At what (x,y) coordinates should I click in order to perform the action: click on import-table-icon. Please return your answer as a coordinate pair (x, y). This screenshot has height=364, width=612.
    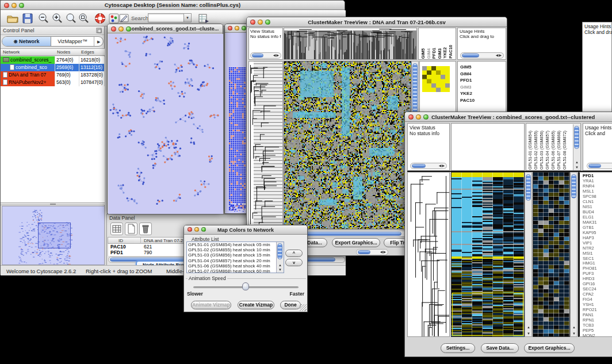
    Looking at the image, I should click on (204, 18).